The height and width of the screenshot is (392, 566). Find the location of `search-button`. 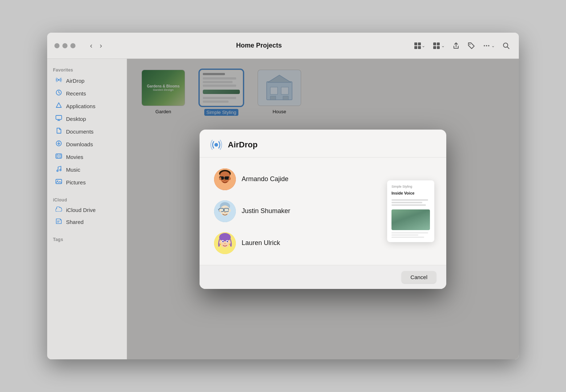

search-button is located at coordinates (506, 46).